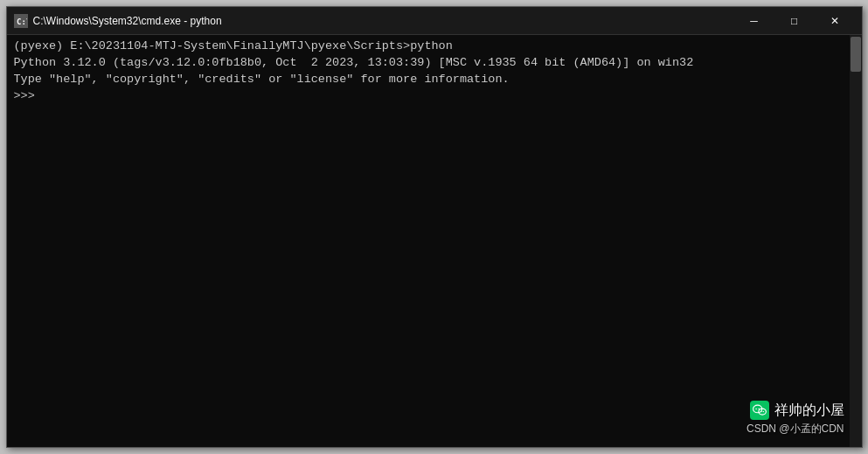 The height and width of the screenshot is (454, 868). What do you see at coordinates (118, 21) in the screenshot?
I see `title-bar-left: C:\ C:\Windows\System32\cmd.exe - python` at bounding box center [118, 21].